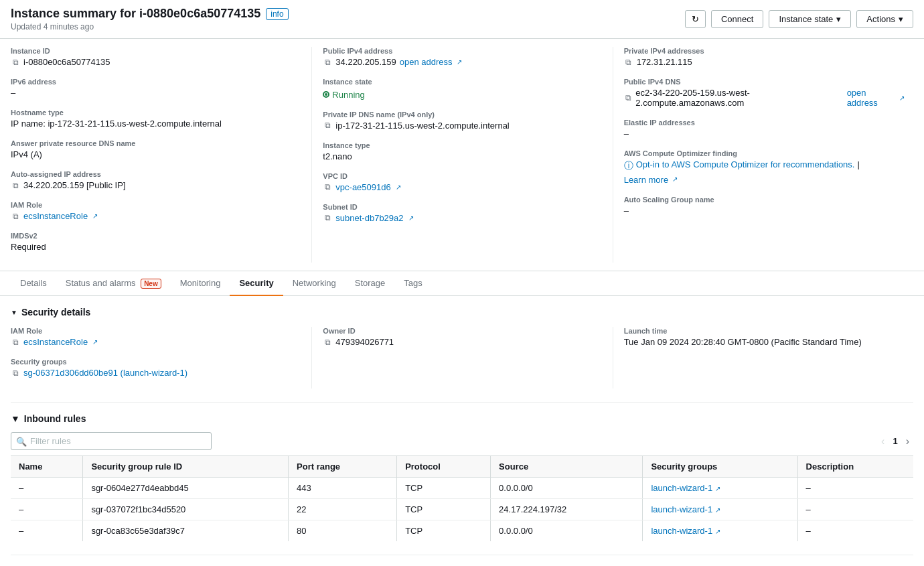 This screenshot has width=924, height=566. What do you see at coordinates (327, 62) in the screenshot?
I see `public-ipv4-copy-icon` at bounding box center [327, 62].